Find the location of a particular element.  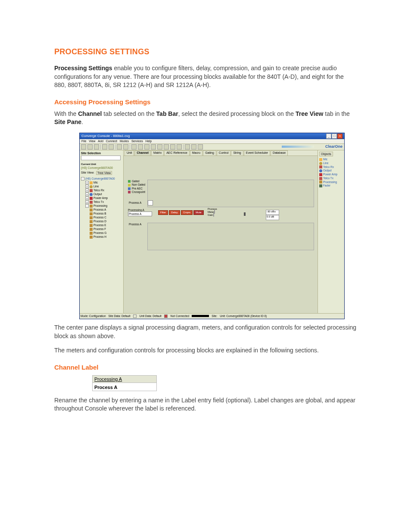

tree-process-d: Process D is located at coordinates (100, 221).